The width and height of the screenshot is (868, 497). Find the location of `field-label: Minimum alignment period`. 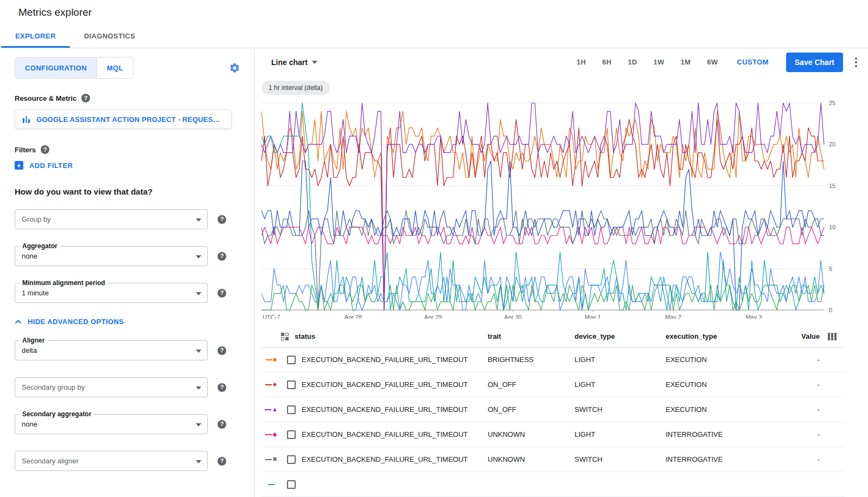

field-label: Minimum alignment period is located at coordinates (64, 283).